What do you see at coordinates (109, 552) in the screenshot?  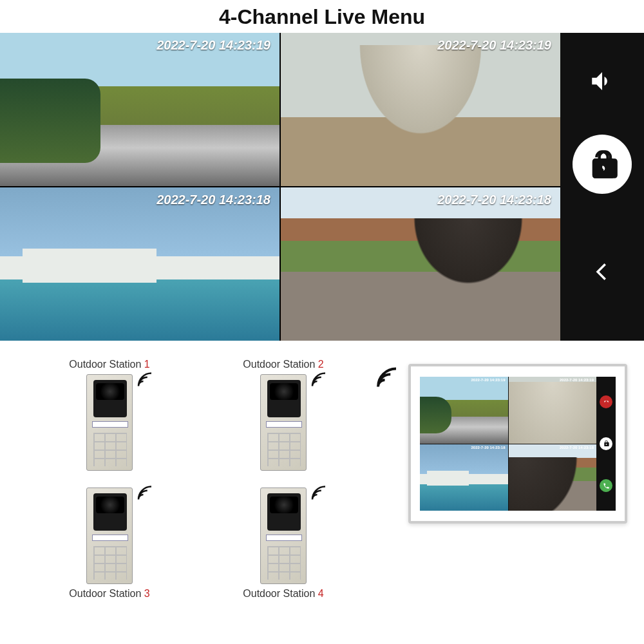 I see `station-3: Outdoor Station 3` at bounding box center [109, 552].